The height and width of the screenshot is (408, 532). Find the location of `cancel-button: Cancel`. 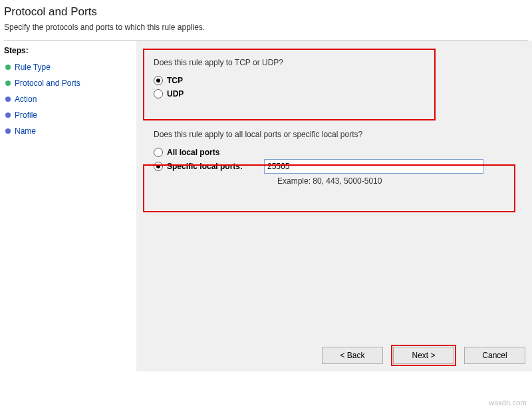

cancel-button: Cancel is located at coordinates (495, 355).